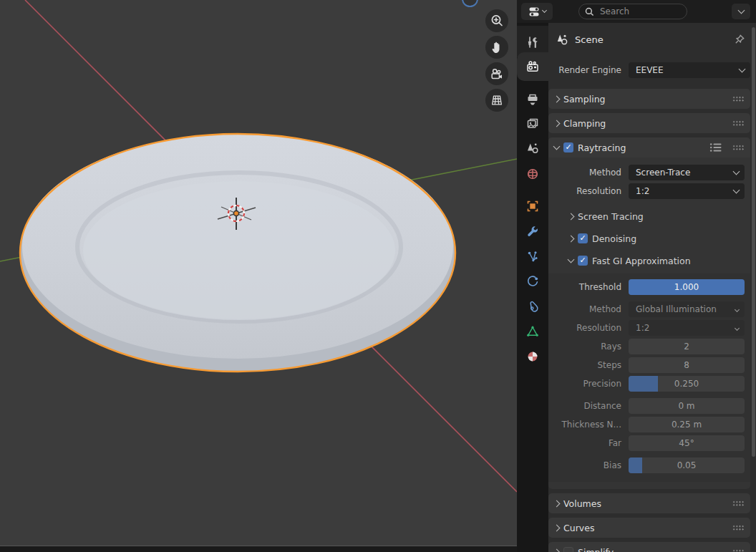 This screenshot has height=552, width=756. Describe the element at coordinates (583, 261) in the screenshot. I see `fast-gi-checkbox: ✓` at that location.